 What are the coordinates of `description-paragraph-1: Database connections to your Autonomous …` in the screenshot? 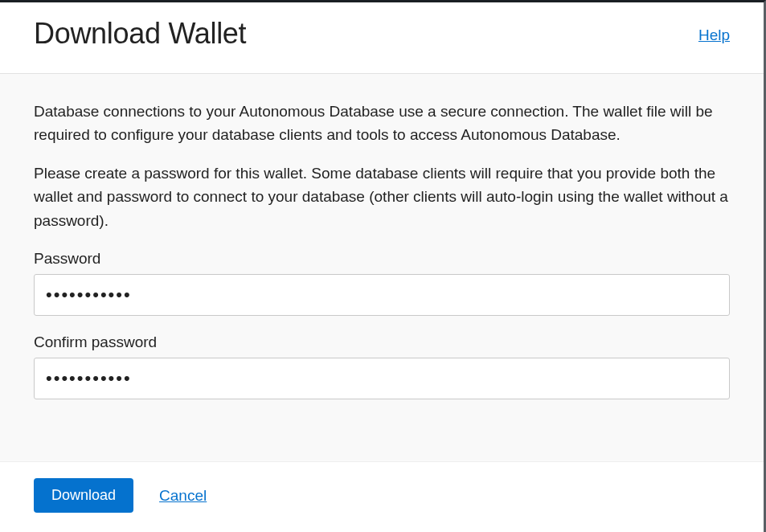 It's located at (382, 124).